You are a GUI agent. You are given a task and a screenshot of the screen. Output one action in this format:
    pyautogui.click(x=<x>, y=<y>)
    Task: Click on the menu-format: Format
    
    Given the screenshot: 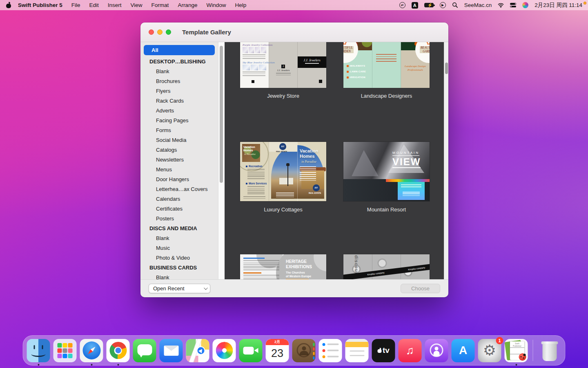 What is the action you would take?
    pyautogui.click(x=160, y=5)
    